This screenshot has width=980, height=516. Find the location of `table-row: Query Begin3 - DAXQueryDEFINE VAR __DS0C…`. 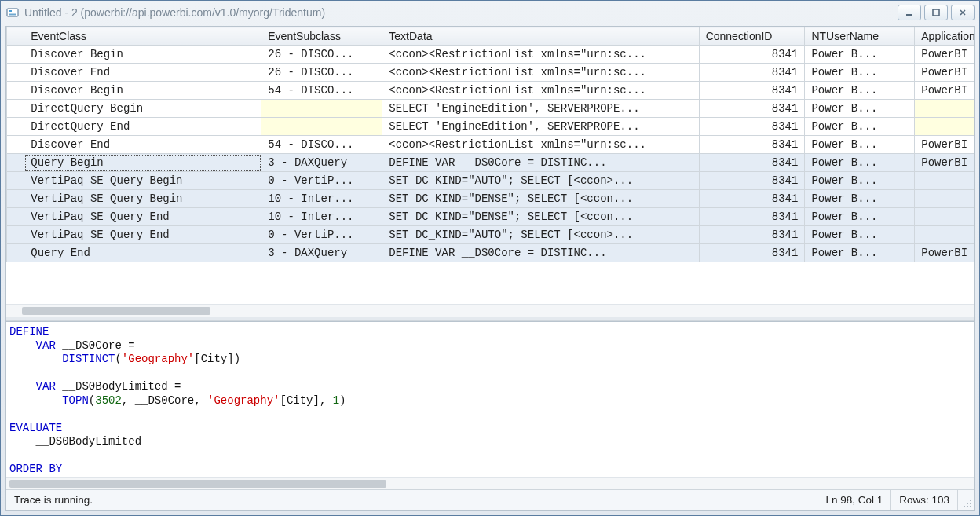

table-row: Query Begin3 - DAXQueryDEFINE VAR __DS0C… is located at coordinates (491, 163).